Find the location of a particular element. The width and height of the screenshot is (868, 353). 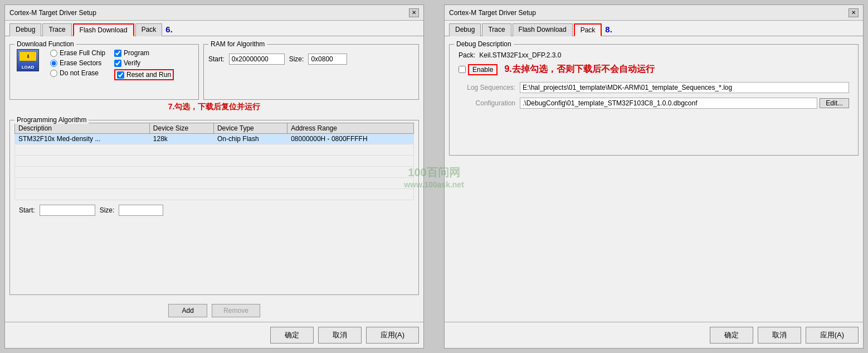

tab-trace-right: Trace is located at coordinates (496, 30).